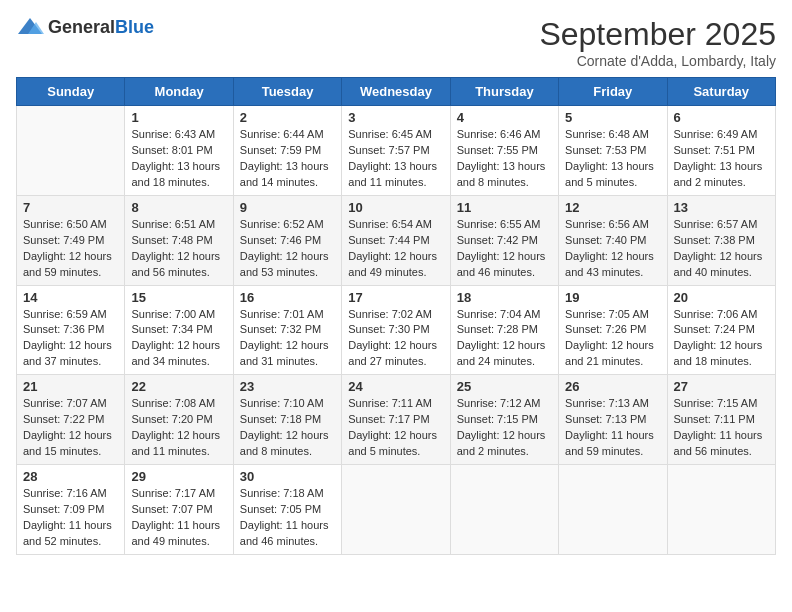 The image size is (792, 612). I want to click on day-number: 20, so click(722, 298).